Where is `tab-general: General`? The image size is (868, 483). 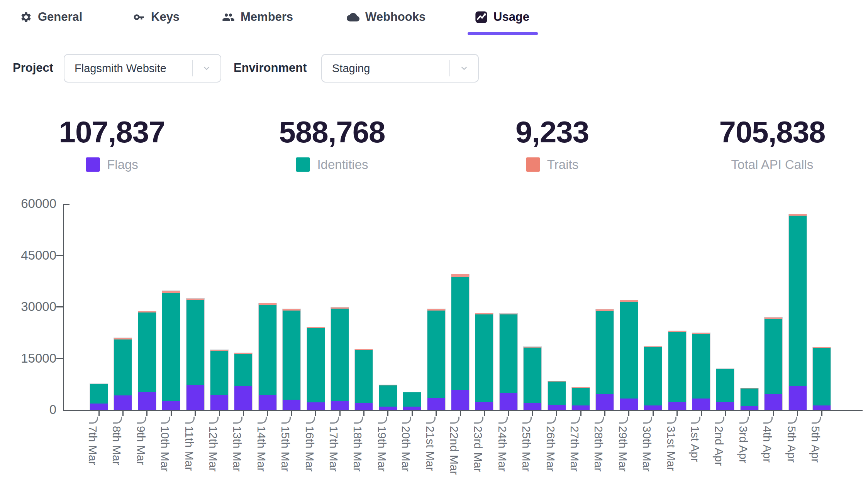
tab-general: General is located at coordinates (51, 17).